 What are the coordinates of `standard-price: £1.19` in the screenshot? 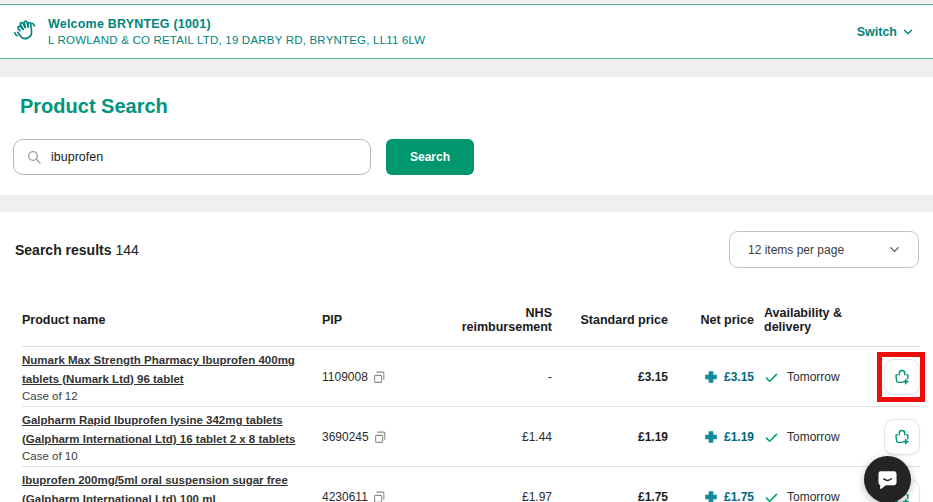 It's located at (610, 437).